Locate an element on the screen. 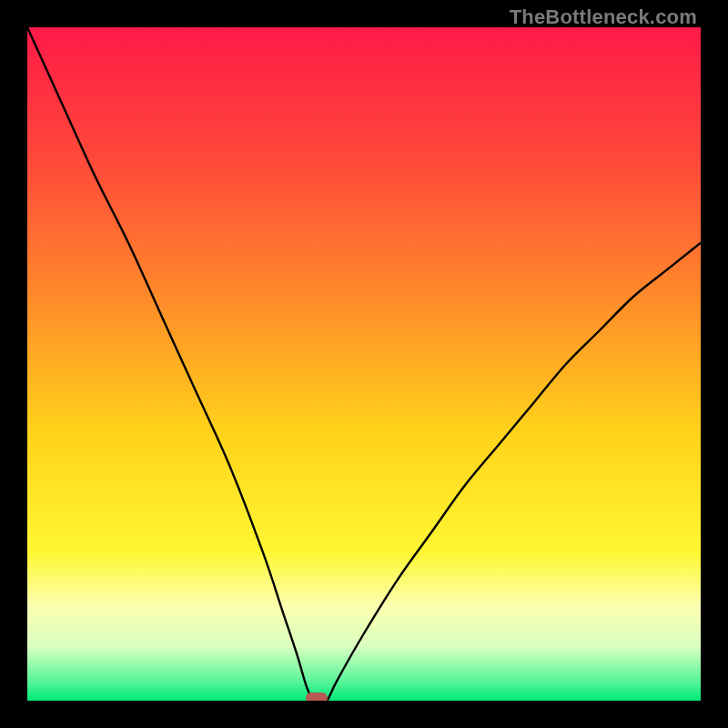  optimal-marker is located at coordinates (317, 697).